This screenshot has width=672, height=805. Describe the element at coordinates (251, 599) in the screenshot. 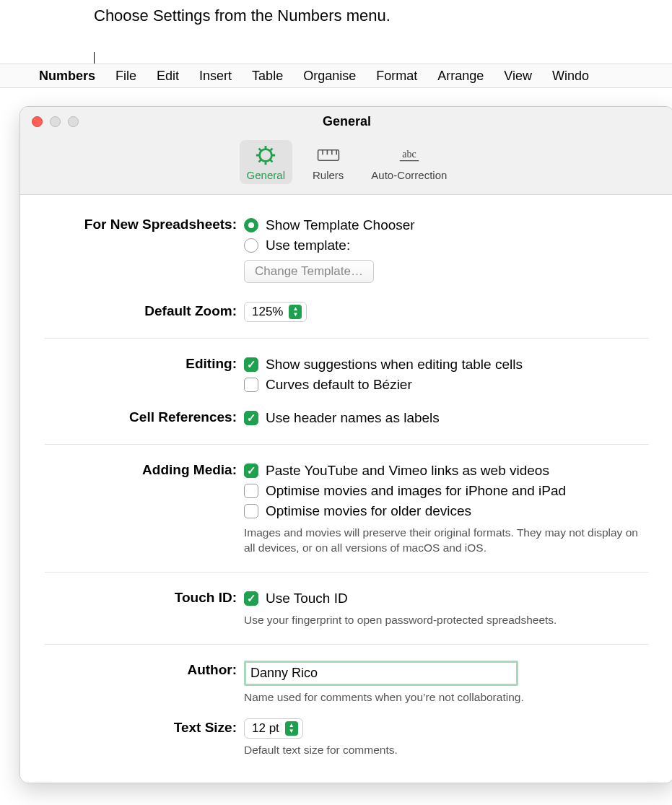

I see `checkbox-use-touch-id` at that location.